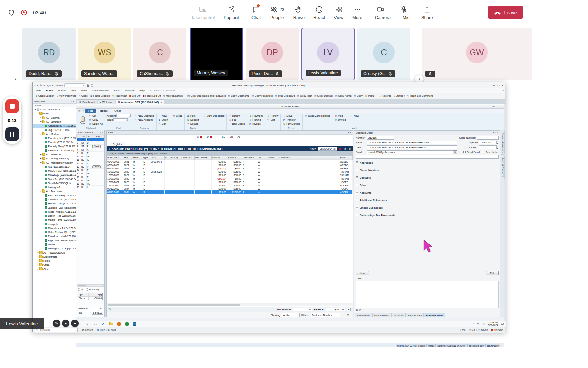  I want to click on pop-out-button: Pop out, so click(231, 12).